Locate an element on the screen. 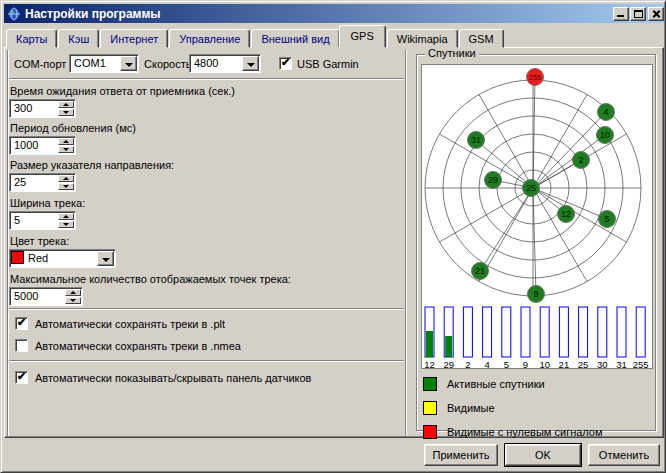 The width and height of the screenshot is (666, 473). tab-cache: Кэш is located at coordinates (78, 38).